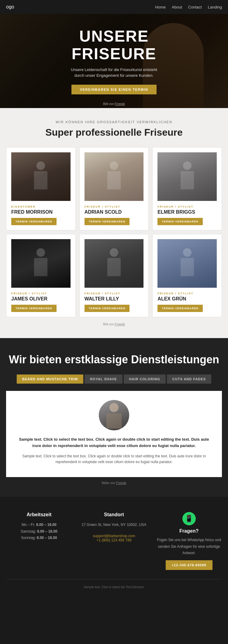 The width and height of the screenshot is (228, 644). I want to click on barber-role-6: FRISEUR / STYLIST, so click(187, 293).